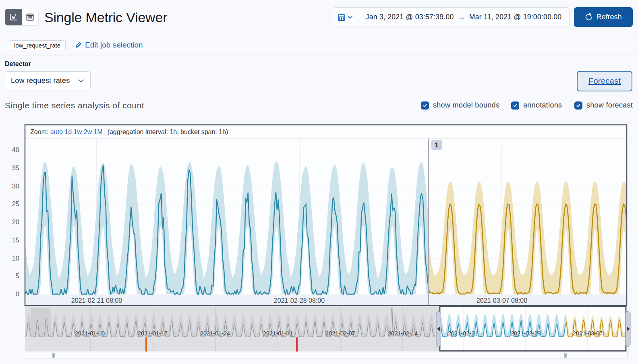  What do you see at coordinates (16, 168) in the screenshot?
I see `svg-text: 35` at bounding box center [16, 168].